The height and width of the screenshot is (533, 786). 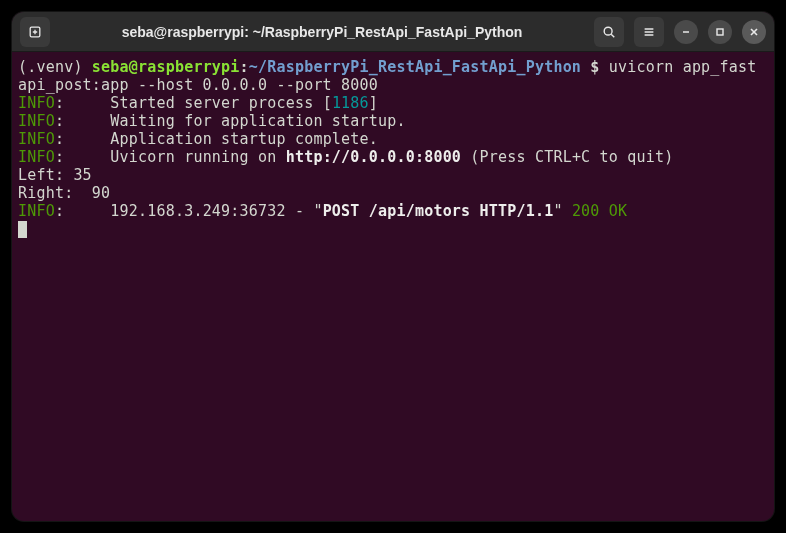 What do you see at coordinates (562, 211) in the screenshot?
I see `quote: "` at bounding box center [562, 211].